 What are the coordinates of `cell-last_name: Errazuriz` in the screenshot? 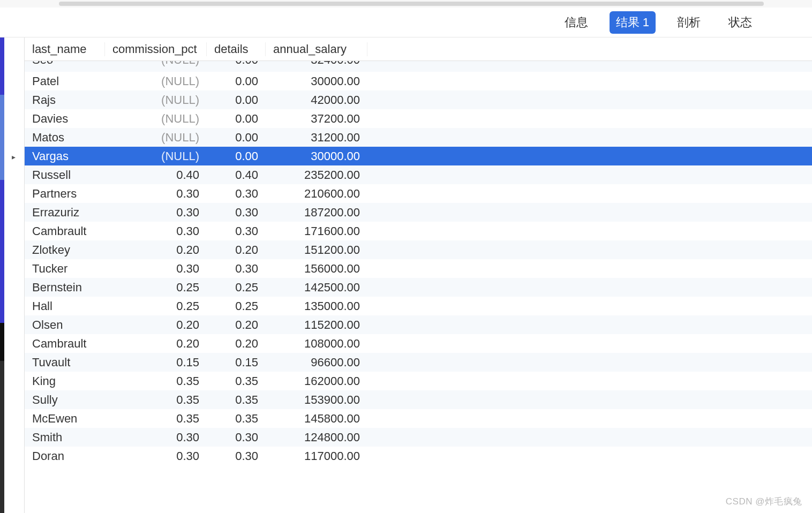 It's located at (65, 213).